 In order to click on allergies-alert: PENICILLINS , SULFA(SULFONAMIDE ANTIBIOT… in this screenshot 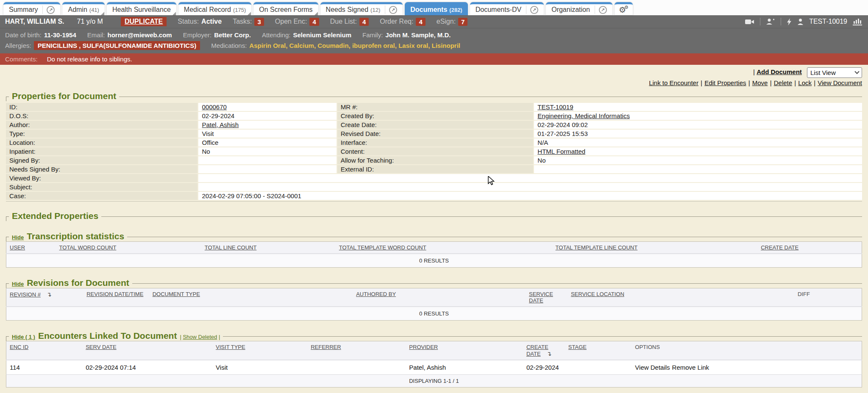, I will do `click(117, 46)`.